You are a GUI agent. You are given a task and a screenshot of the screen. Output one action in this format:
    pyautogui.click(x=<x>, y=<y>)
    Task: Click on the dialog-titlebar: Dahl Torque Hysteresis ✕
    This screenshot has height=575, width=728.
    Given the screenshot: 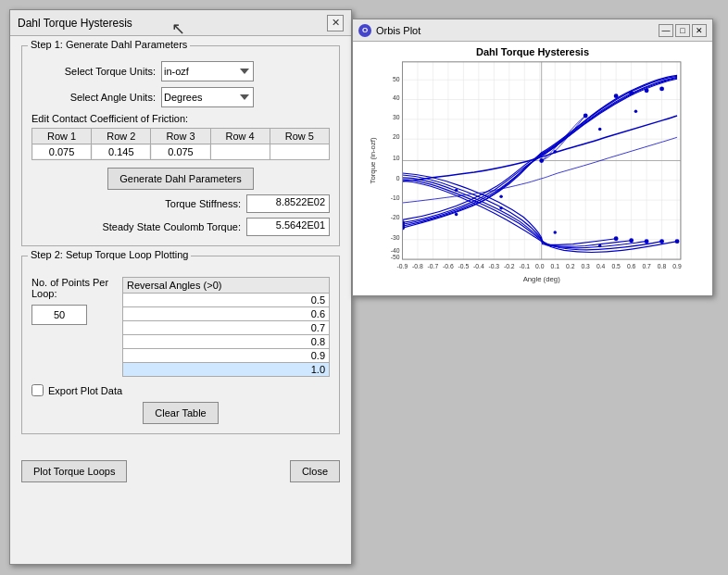 What is the action you would take?
    pyautogui.click(x=181, y=23)
    